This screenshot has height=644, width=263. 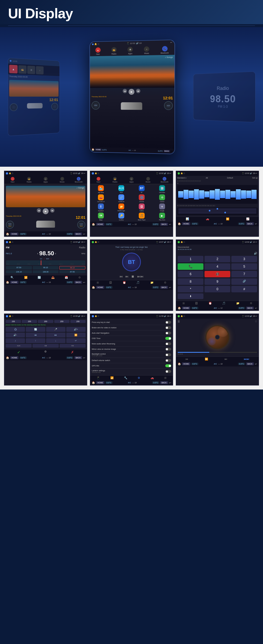 I want to click on sw-back-btn: BACK, so click(x=78, y=358).